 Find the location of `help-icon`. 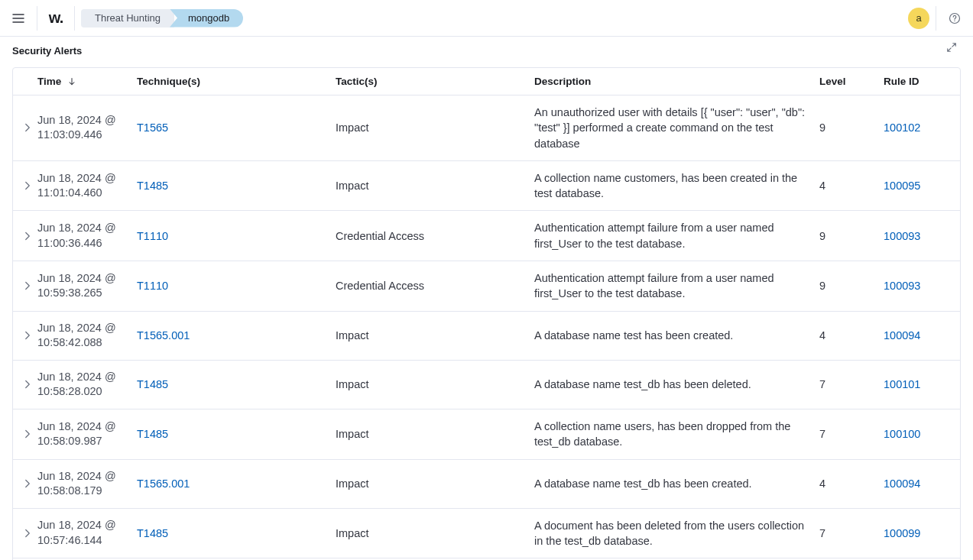

help-icon is located at coordinates (955, 18).